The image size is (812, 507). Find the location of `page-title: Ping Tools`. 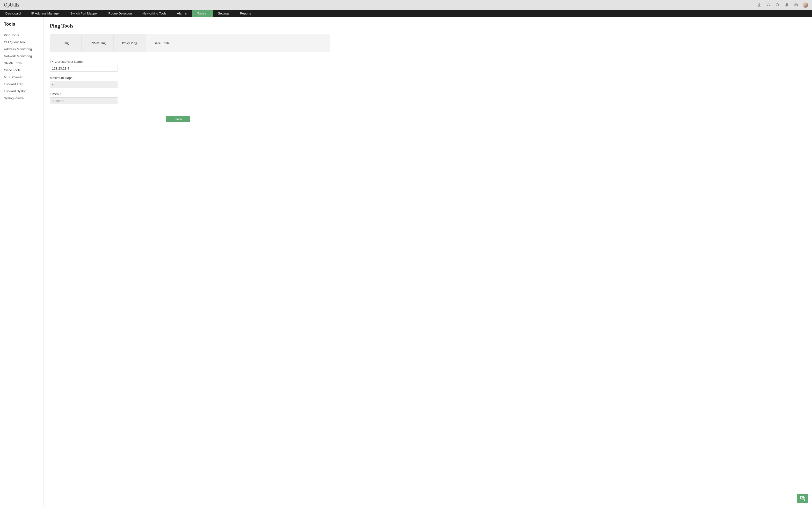

page-title: Ping Tools is located at coordinates (427, 26).